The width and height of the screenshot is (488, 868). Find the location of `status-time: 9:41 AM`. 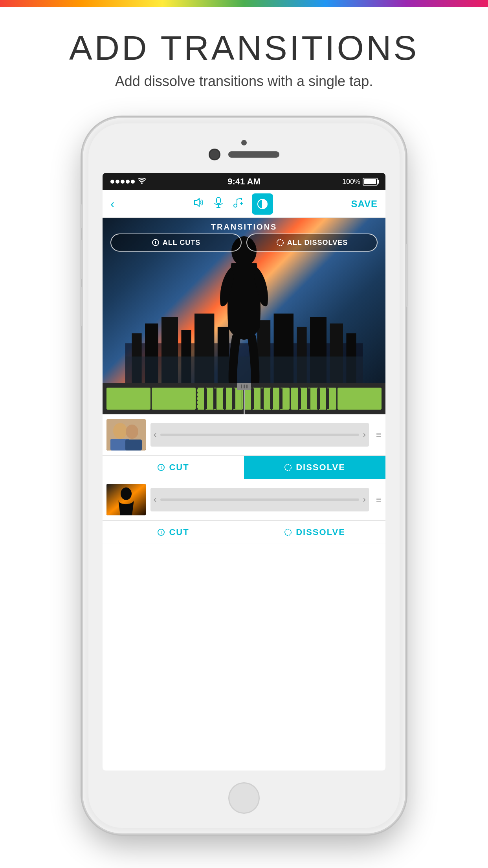

status-time: 9:41 AM is located at coordinates (244, 182).